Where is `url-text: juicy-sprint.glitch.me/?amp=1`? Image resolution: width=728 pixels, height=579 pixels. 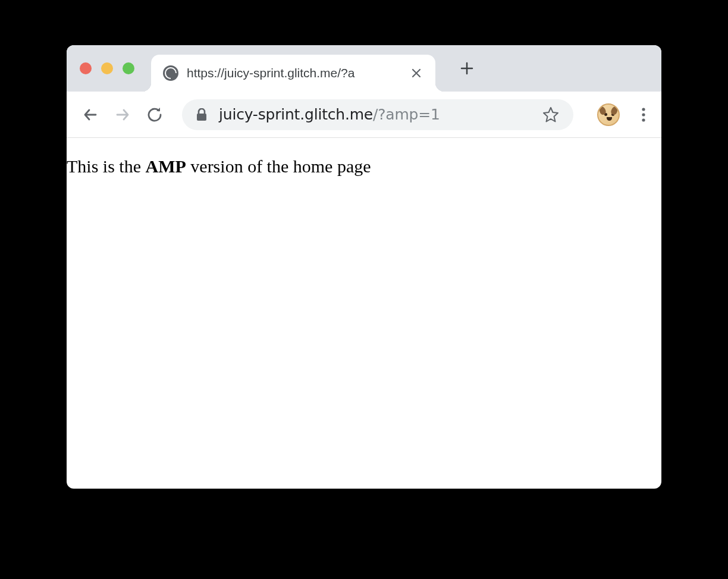
url-text: juicy-sprint.glitch.me/?amp=1 is located at coordinates (330, 114).